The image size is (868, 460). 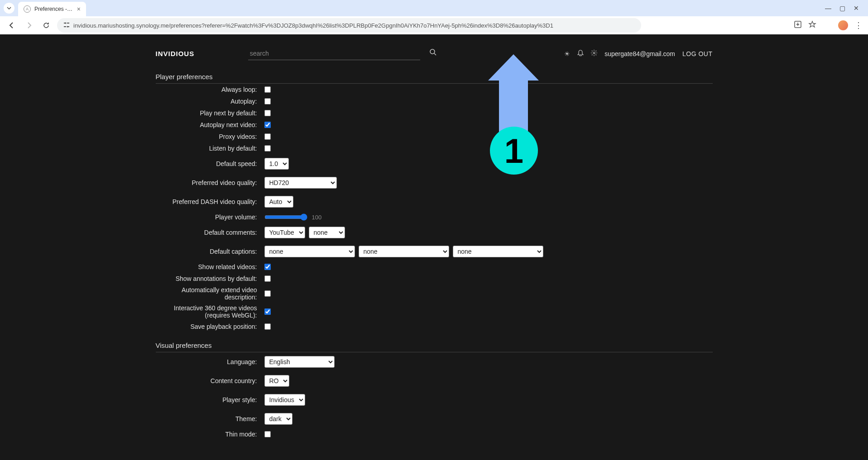 What do you see at coordinates (434, 419) in the screenshot?
I see `pref-theme: Theme: dark` at bounding box center [434, 419].